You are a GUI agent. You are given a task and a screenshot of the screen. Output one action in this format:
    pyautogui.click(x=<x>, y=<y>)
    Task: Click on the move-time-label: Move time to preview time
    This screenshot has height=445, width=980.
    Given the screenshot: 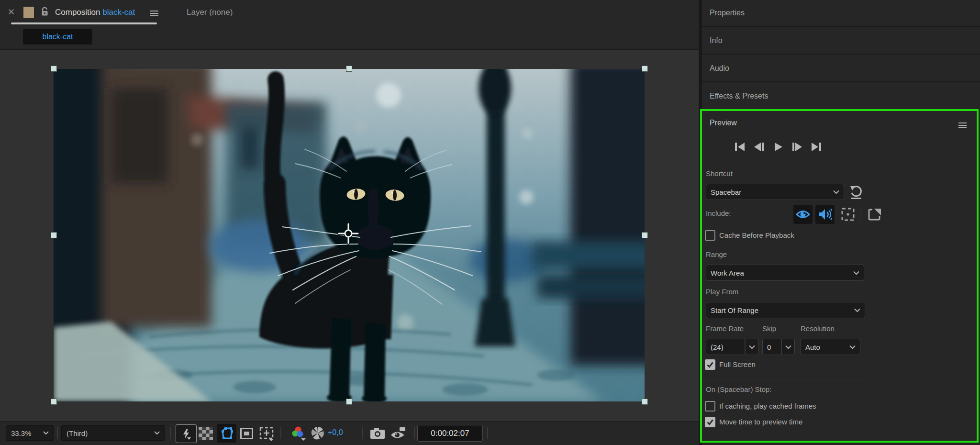 What is the action you would take?
    pyautogui.click(x=761, y=422)
    